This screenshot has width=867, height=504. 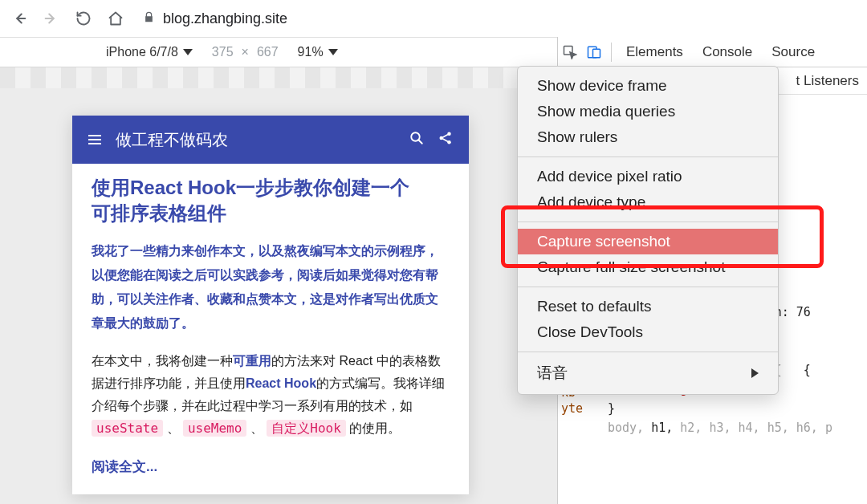 What do you see at coordinates (318, 52) in the screenshot?
I see `zoom-select: 91%` at bounding box center [318, 52].